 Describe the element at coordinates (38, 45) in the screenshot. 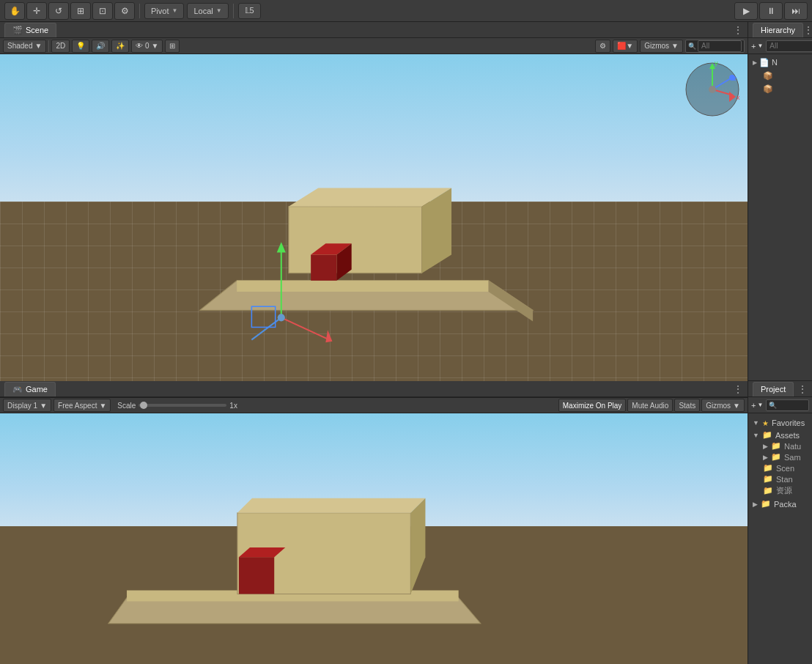

I see `shading-arrow: ▼` at that location.